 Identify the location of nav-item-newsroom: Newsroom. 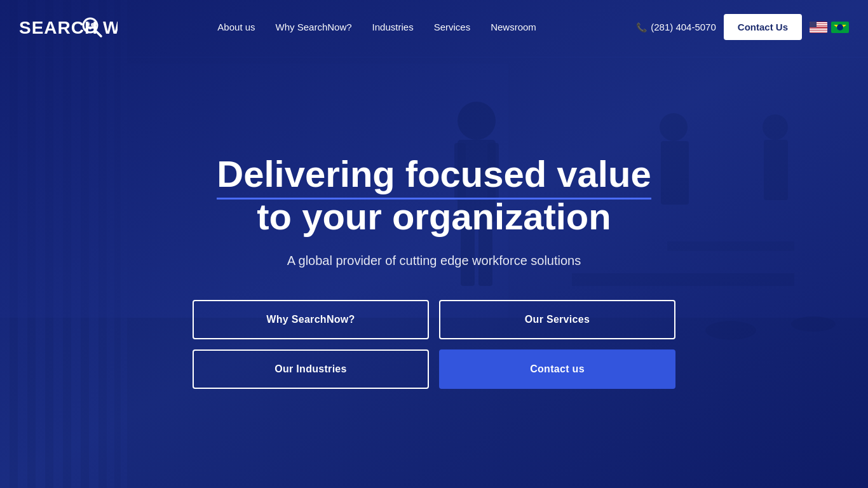
(513, 27).